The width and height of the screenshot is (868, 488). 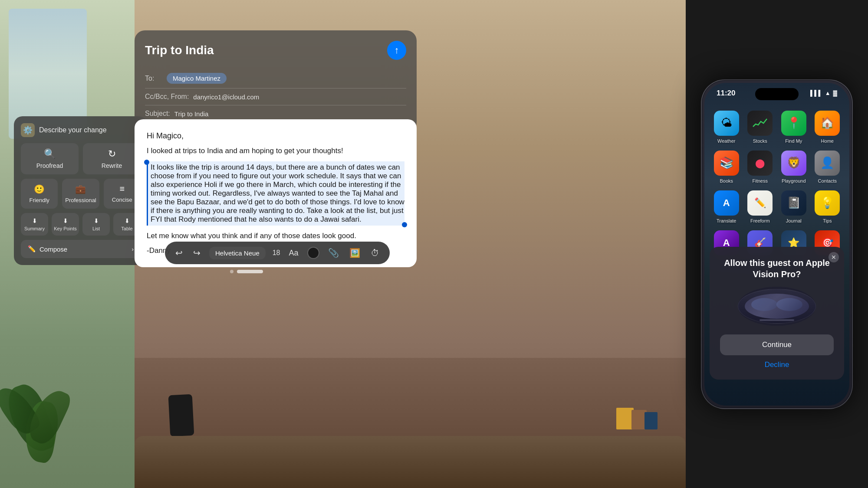 I want to click on email-greeting: Hi Magico,, so click(x=276, y=136).